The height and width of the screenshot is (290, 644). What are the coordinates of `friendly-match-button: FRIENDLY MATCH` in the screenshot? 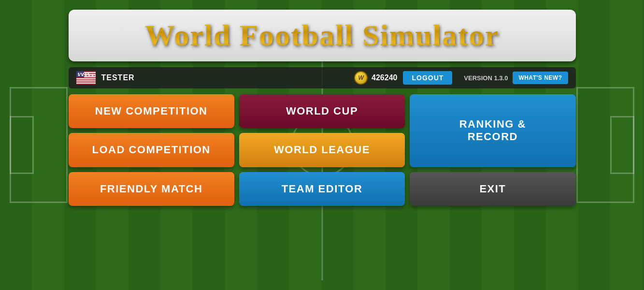 It's located at (152, 189).